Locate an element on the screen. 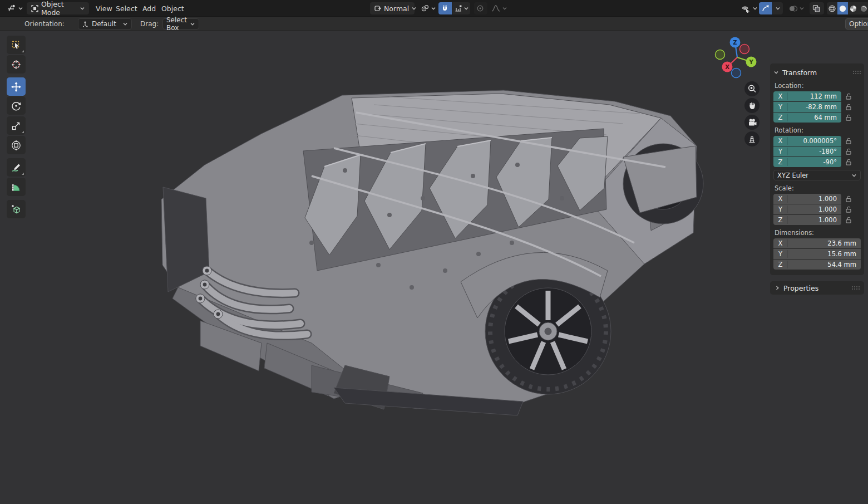 The width and height of the screenshot is (868, 504). lock-scale-x is located at coordinates (849, 199).